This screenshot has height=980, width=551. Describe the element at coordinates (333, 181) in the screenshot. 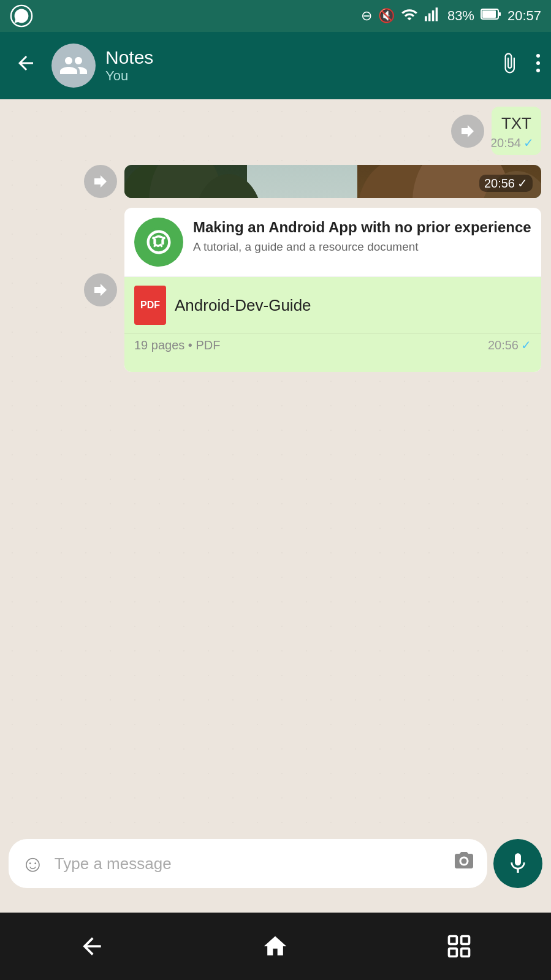

I see `river-image: 20:56 ✓` at that location.